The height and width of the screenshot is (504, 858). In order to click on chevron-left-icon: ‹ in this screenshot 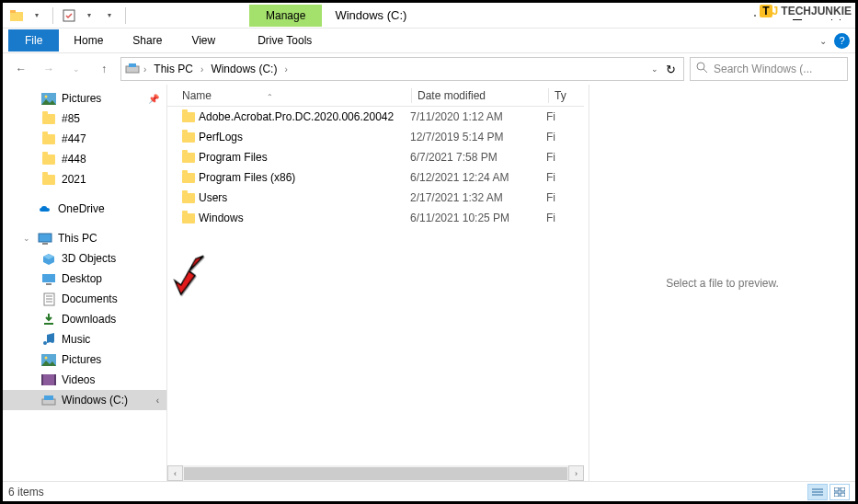, I will do `click(158, 401)`.